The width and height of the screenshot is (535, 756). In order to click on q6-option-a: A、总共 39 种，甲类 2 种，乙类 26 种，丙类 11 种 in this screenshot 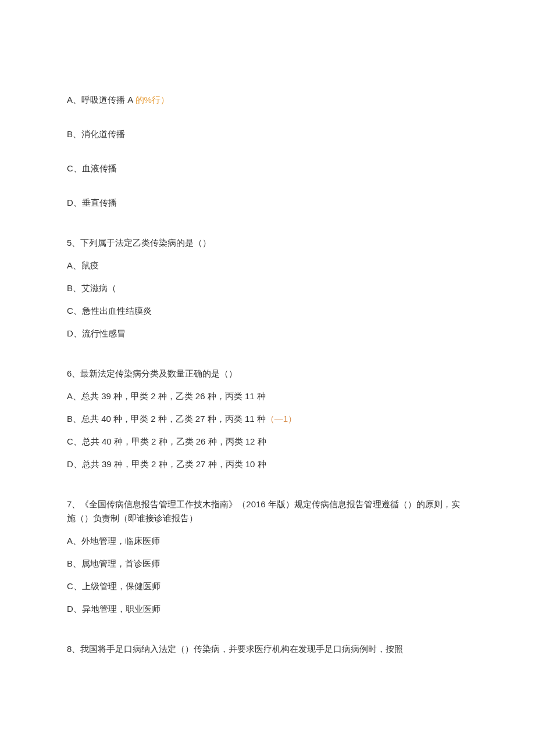, I will do `click(268, 396)`.